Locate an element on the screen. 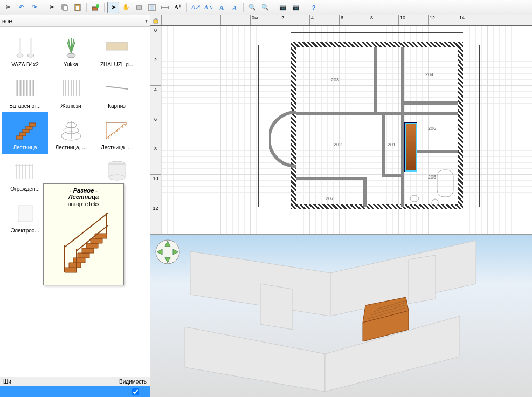  category-label: ное is located at coordinates (7, 21).